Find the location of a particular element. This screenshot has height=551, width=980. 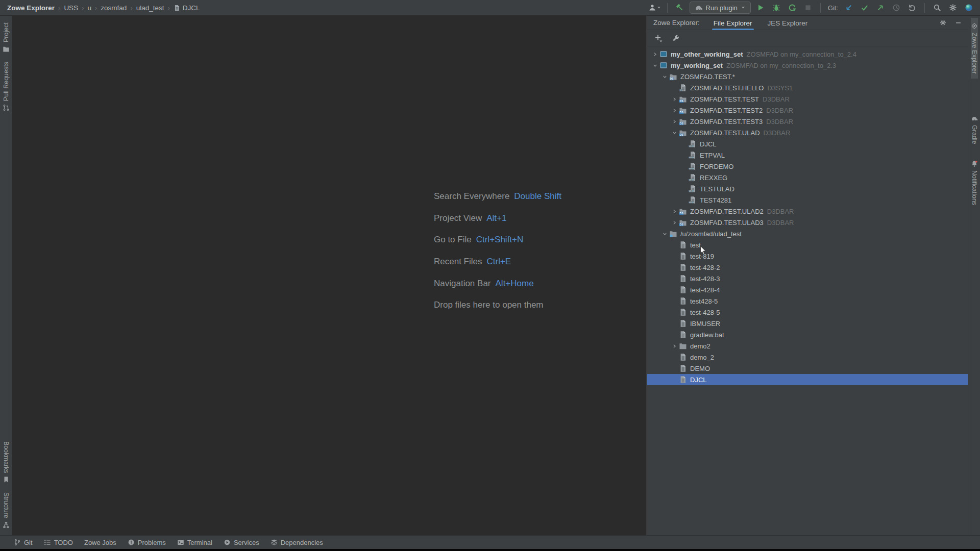

hide-tool-window-button is located at coordinates (958, 23).